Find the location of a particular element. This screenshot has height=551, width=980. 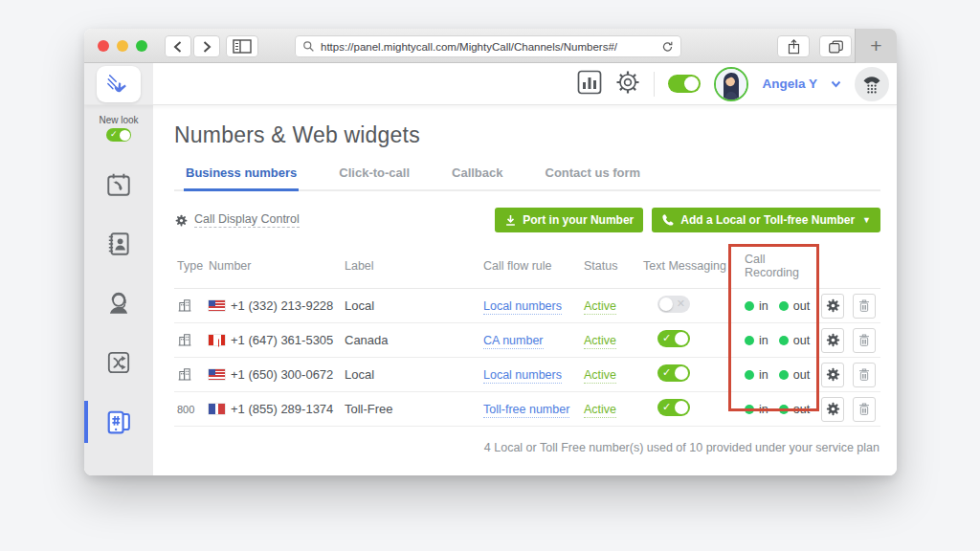

col-status: Status is located at coordinates (613, 266).